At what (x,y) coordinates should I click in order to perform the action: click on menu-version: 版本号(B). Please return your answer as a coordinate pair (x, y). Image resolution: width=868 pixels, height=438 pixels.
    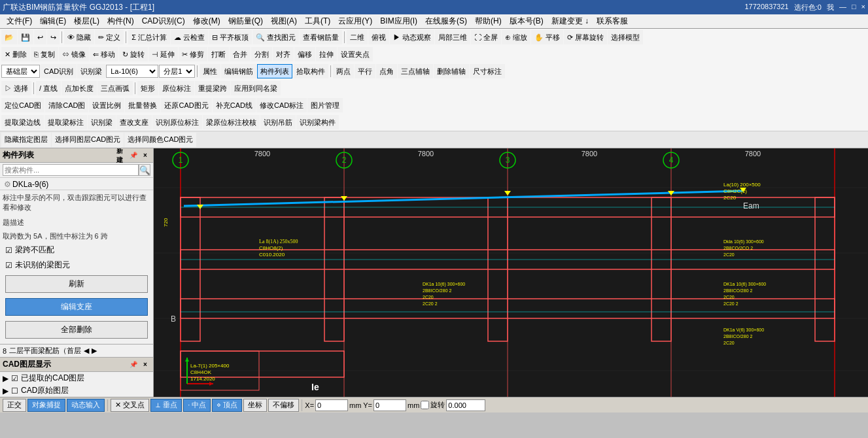
    Looking at the image, I should click on (527, 21).